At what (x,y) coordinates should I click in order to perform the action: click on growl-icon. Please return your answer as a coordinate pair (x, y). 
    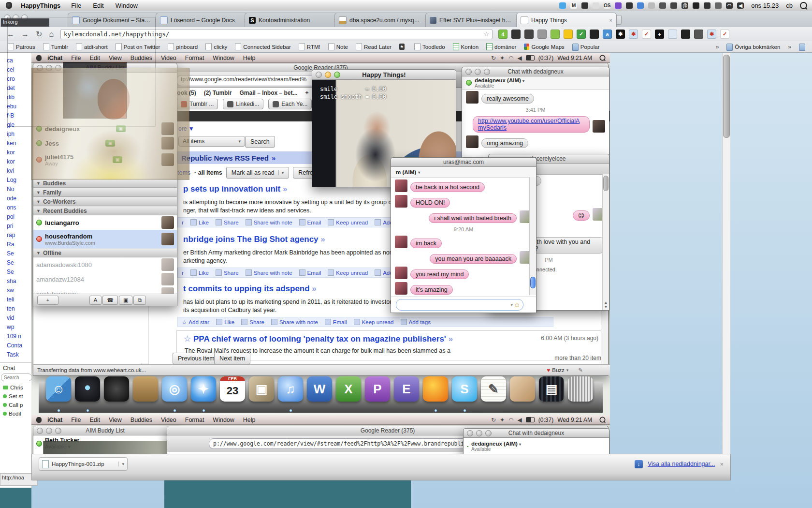
    Looking at the image, I should click on (585, 6).